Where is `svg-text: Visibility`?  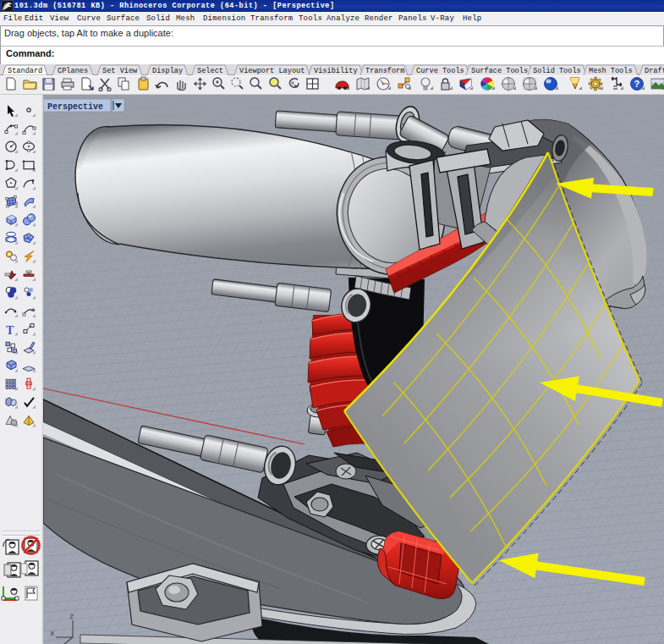 svg-text: Visibility is located at coordinates (336, 71).